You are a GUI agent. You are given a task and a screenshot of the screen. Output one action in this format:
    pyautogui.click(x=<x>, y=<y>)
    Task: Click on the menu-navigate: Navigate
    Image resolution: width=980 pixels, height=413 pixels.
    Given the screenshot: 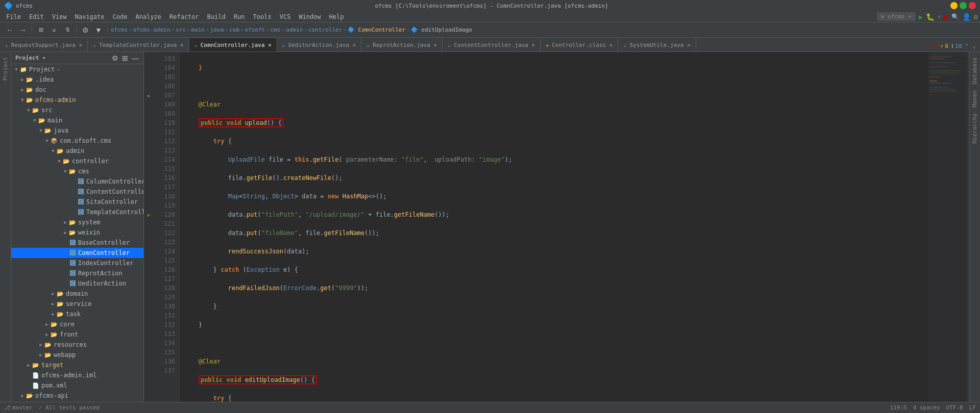 What is the action you would take?
    pyautogui.click(x=90, y=16)
    